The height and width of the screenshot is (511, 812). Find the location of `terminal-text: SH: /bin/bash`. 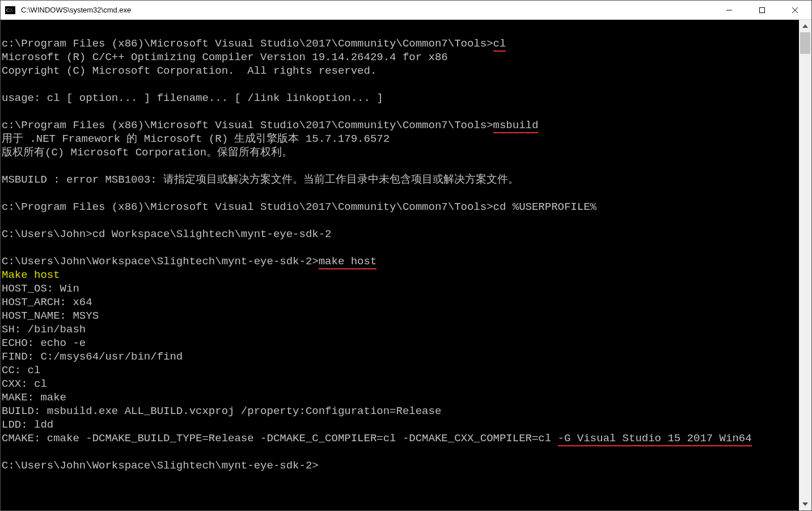

terminal-text: SH: /bin/bash is located at coordinates (44, 330).